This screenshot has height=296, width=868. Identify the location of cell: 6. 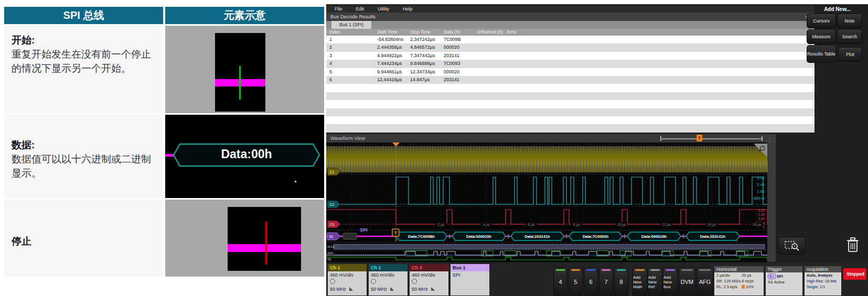
(330, 80).